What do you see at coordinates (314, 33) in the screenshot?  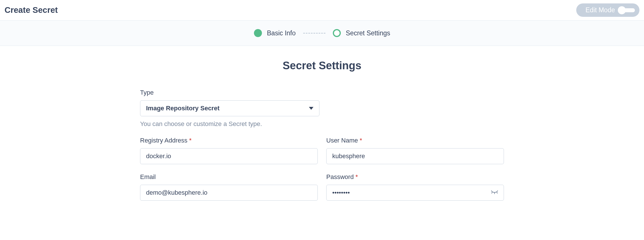 I see `step-divider` at bounding box center [314, 33].